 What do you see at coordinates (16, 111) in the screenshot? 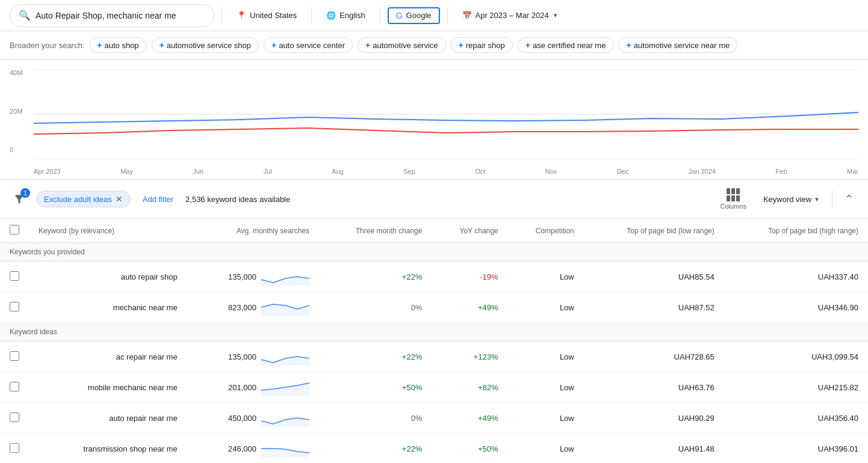
I see `y-label-20m: 20M` at bounding box center [16, 111].